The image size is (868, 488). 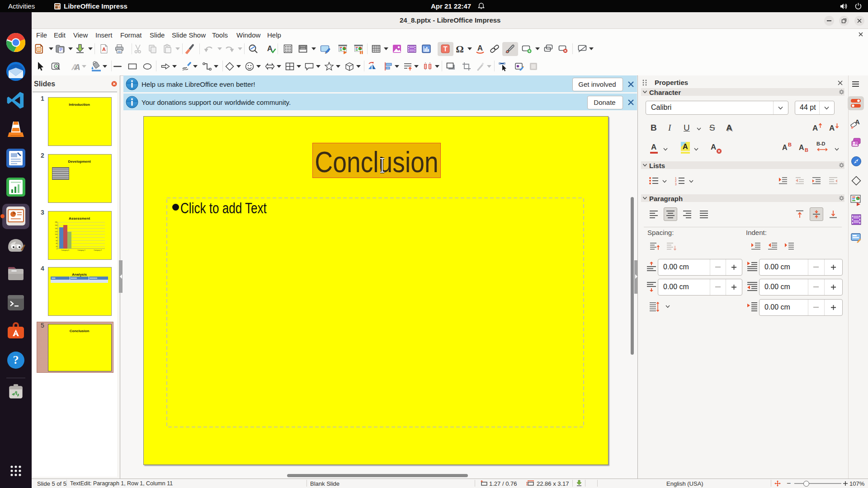 I want to click on svg-text: 40, so click(x=57, y=244).